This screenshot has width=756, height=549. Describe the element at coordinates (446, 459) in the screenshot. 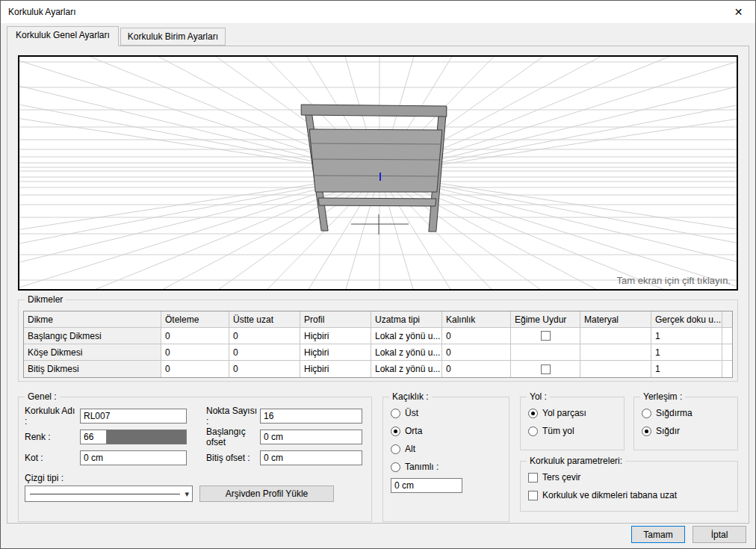

I see `kacilik-groupbox: Kaçıklık : Üst Orta Alt Tanımlı :` at that location.